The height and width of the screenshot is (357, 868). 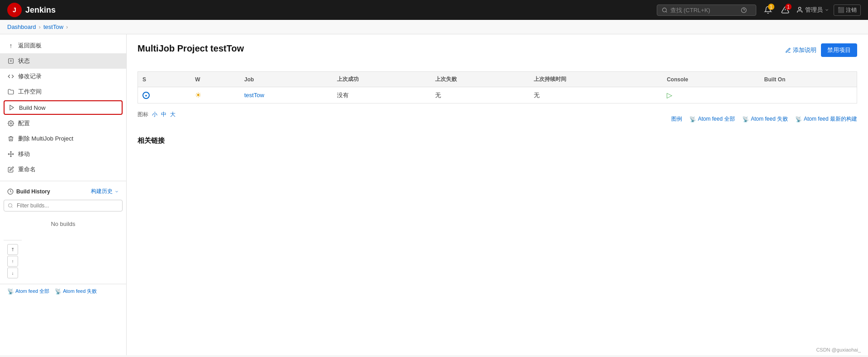 I want to click on legend-link: 图例, so click(x=677, y=119).